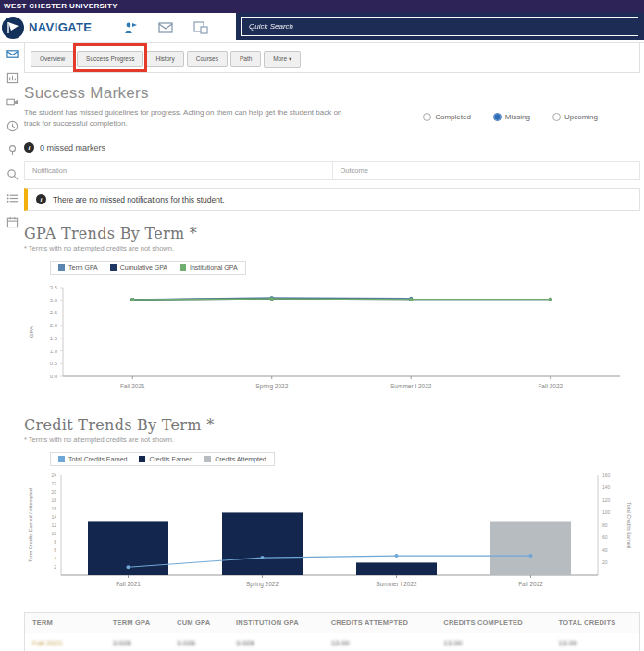 The height and width of the screenshot is (651, 644). What do you see at coordinates (576, 117) in the screenshot?
I see `radio-upcoming: Upcoming` at bounding box center [576, 117].